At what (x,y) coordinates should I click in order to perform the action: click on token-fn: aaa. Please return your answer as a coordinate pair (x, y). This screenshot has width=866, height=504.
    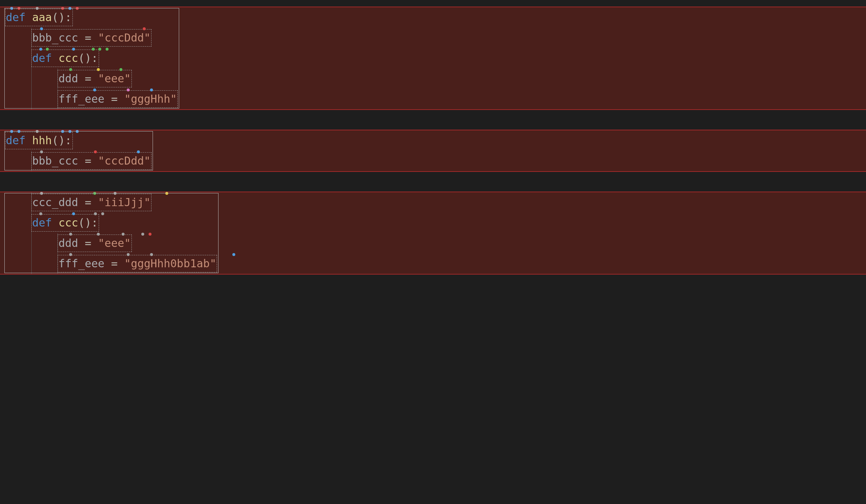
    Looking at the image, I should click on (42, 17).